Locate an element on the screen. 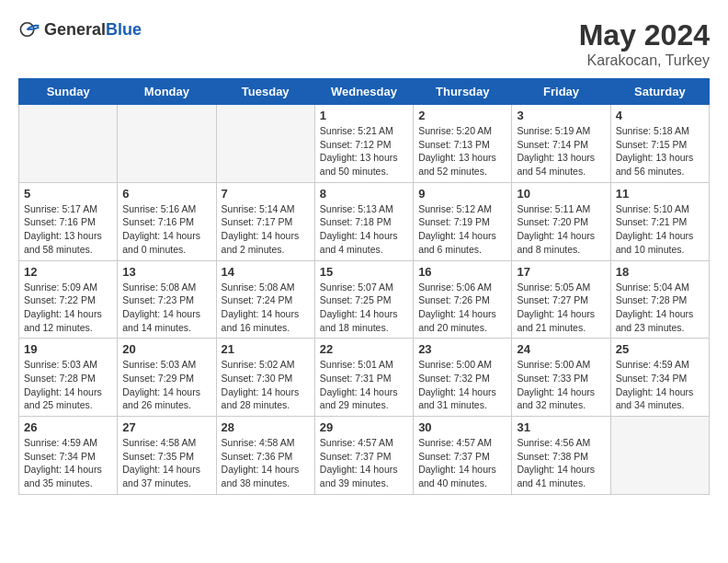  week-row-4: 19Sunrise: 5:03 AM Sunset: 7:28 PM Dayli… is located at coordinates (364, 377).